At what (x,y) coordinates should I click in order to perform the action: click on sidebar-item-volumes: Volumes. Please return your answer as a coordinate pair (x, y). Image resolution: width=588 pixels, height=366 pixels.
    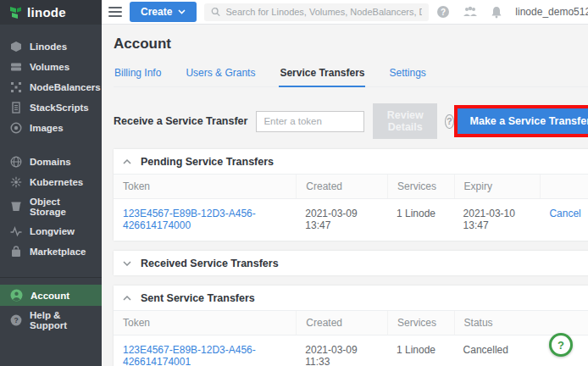
    Looking at the image, I should click on (51, 67).